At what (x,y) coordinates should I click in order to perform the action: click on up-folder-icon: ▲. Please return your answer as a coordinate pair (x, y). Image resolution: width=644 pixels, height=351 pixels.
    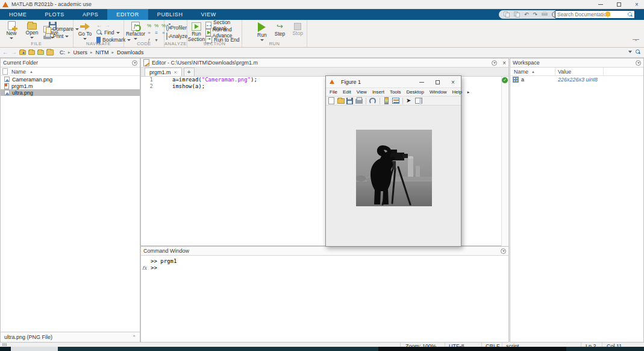
    Looking at the image, I should click on (23, 52).